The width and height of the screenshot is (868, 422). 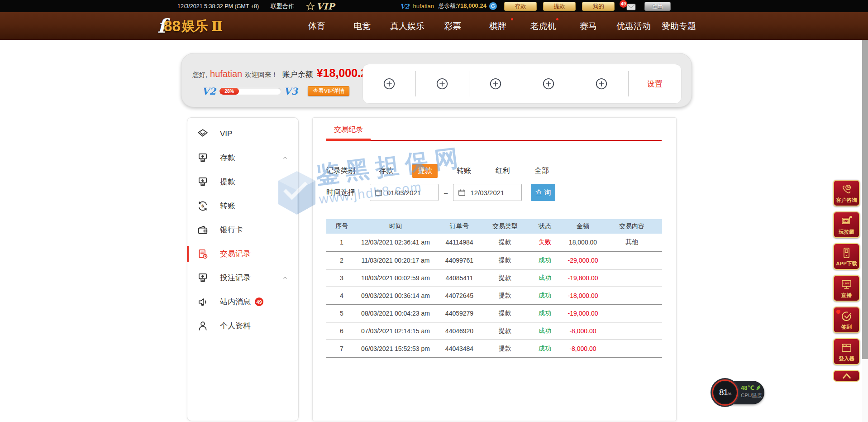 What do you see at coordinates (396, 295) in the screenshot?
I see `table-cell: 09/03/2021 00:36:14 am` at bounding box center [396, 295].